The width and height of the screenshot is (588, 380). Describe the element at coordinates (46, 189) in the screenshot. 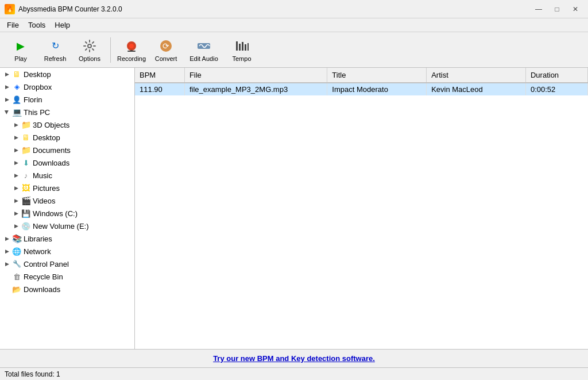

I see `label-pictures: Pictures` at that location.